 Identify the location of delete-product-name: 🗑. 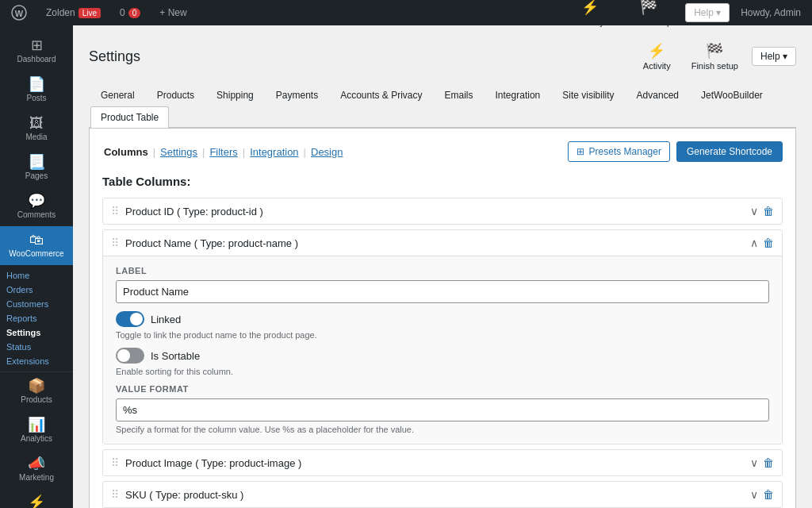
(768, 243).